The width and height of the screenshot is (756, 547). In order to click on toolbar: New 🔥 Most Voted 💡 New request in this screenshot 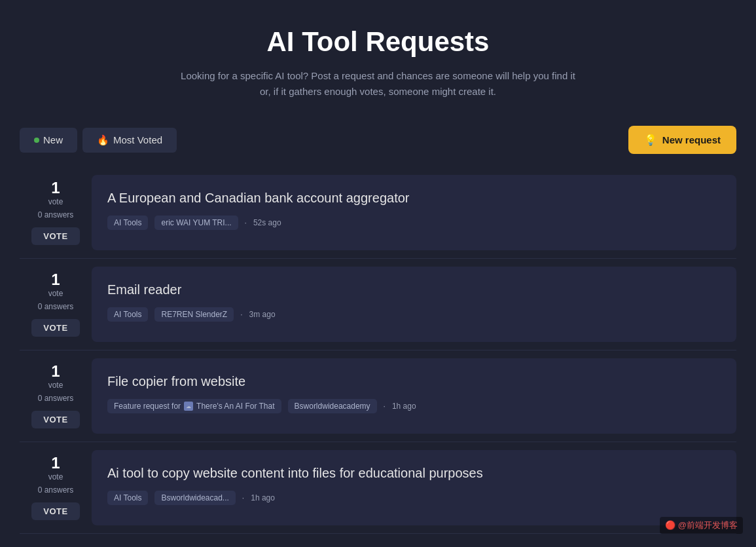, I will do `click(378, 143)`.